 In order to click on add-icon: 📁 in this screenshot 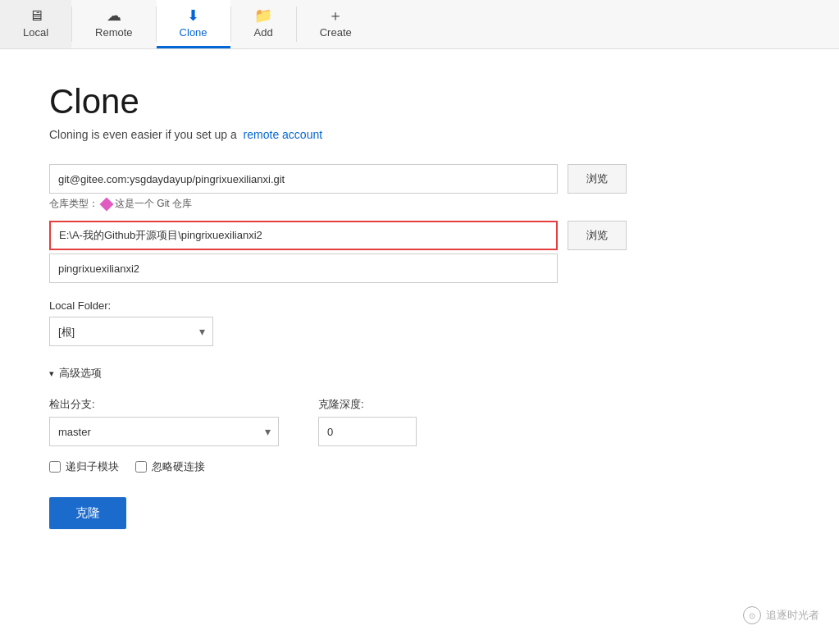, I will do `click(263, 16)`.